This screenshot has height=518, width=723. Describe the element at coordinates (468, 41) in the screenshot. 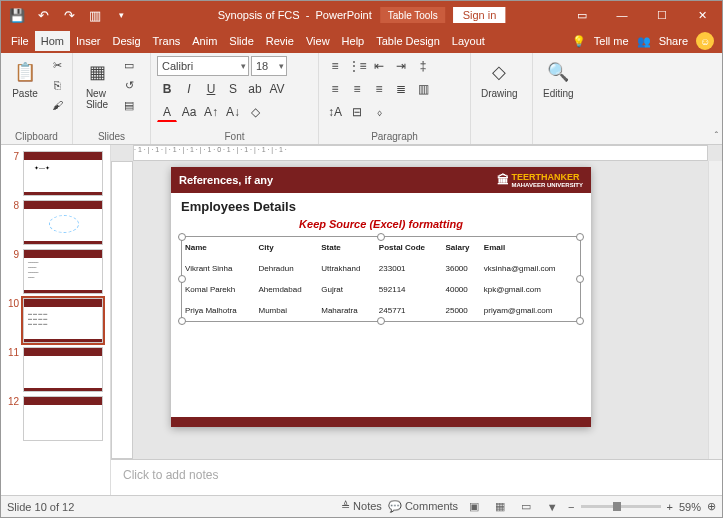

I see `tab-layout: Layout` at that location.